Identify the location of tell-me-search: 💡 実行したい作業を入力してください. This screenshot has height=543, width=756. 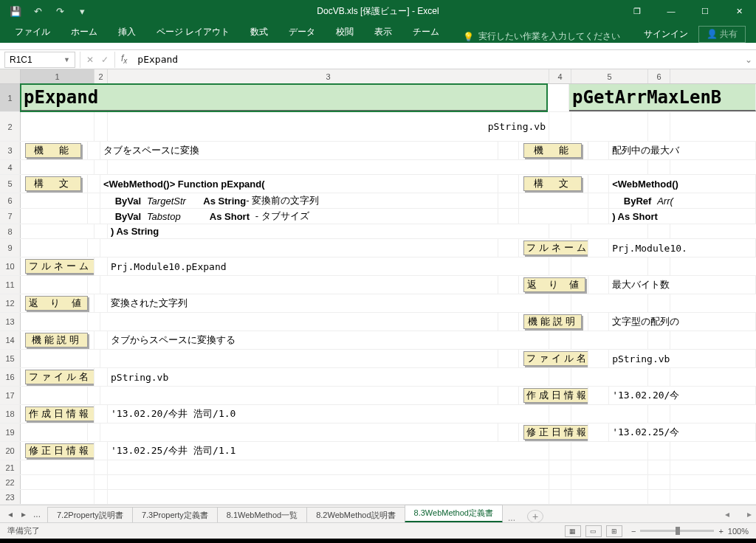
(535, 37).